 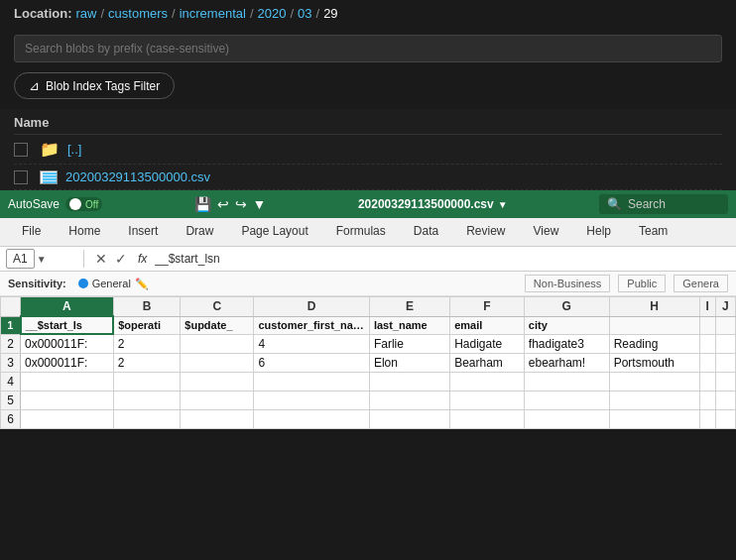 What do you see at coordinates (305, 14) in the screenshot?
I see `nav-link-03: 03` at bounding box center [305, 14].